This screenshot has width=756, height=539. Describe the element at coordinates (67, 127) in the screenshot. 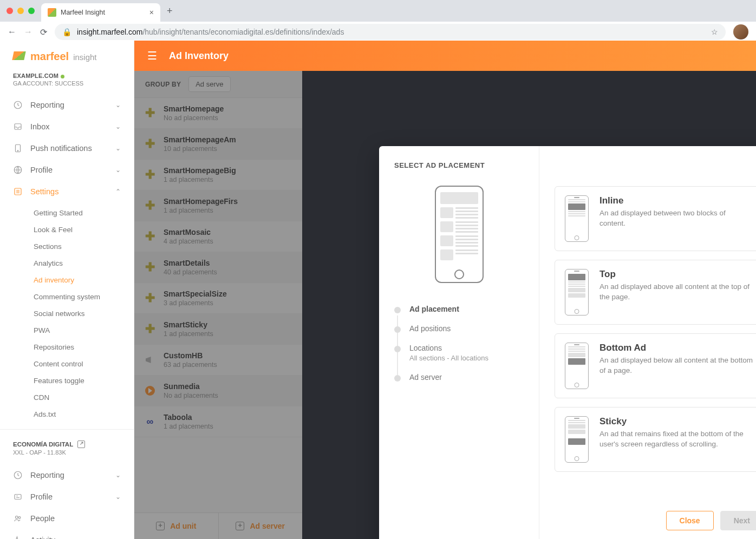

I see `nav-inbox: Inbox ⌄` at that location.